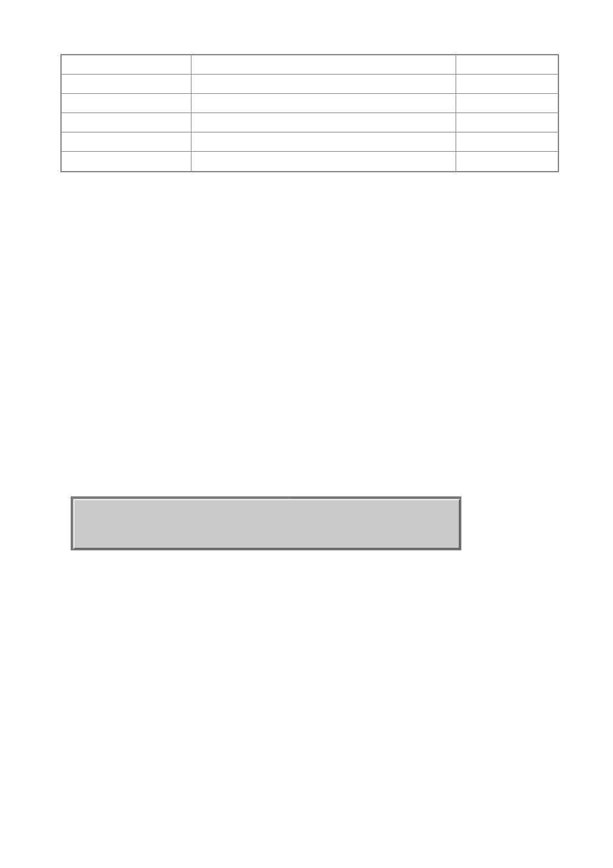 The height and width of the screenshot is (868, 613). I want to click on embossed-panel, so click(266, 523).